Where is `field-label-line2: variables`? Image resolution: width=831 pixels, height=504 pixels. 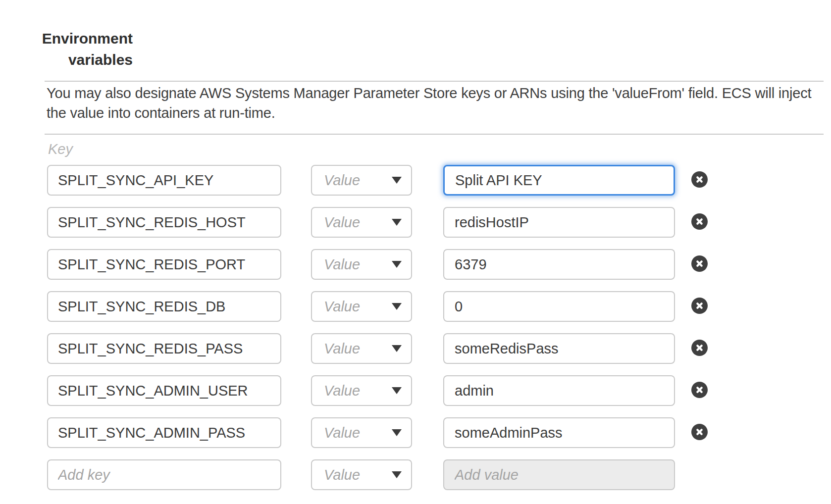
field-label-line2: variables is located at coordinates (66, 59).